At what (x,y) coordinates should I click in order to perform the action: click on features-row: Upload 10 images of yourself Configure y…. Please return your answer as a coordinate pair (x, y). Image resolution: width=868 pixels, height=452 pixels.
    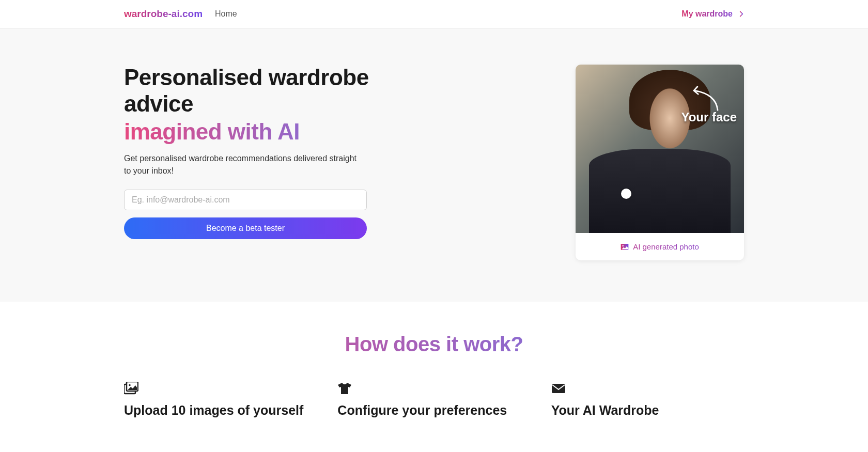
    Looking at the image, I should click on (434, 400).